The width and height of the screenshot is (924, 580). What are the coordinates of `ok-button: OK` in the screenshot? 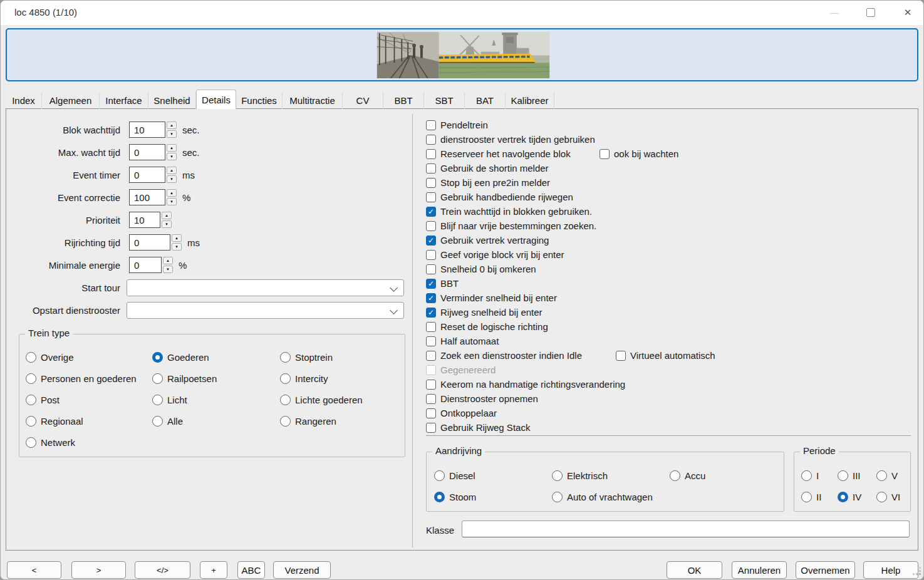 It's located at (694, 570).